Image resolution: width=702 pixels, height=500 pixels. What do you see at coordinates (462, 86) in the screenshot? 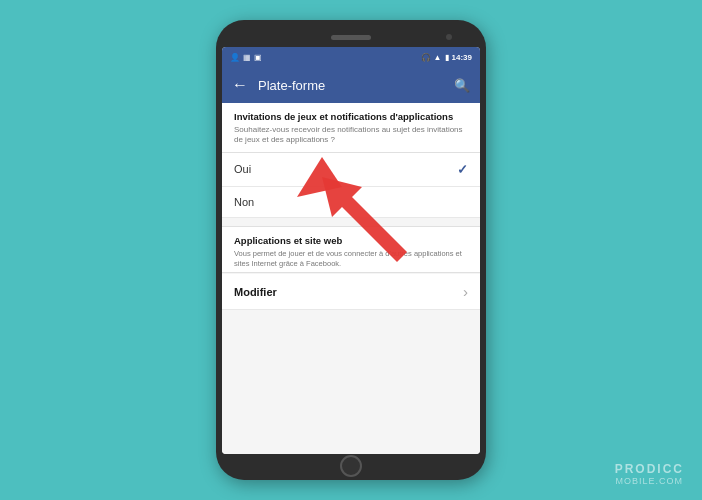
I see `search-icon: 🔍` at bounding box center [462, 86].